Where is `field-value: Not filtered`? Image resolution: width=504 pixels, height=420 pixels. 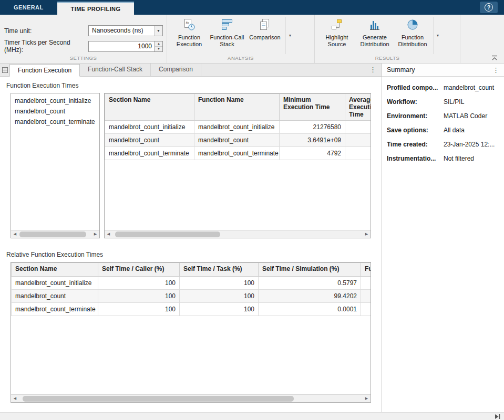 field-value: Not filtered is located at coordinates (471, 159).